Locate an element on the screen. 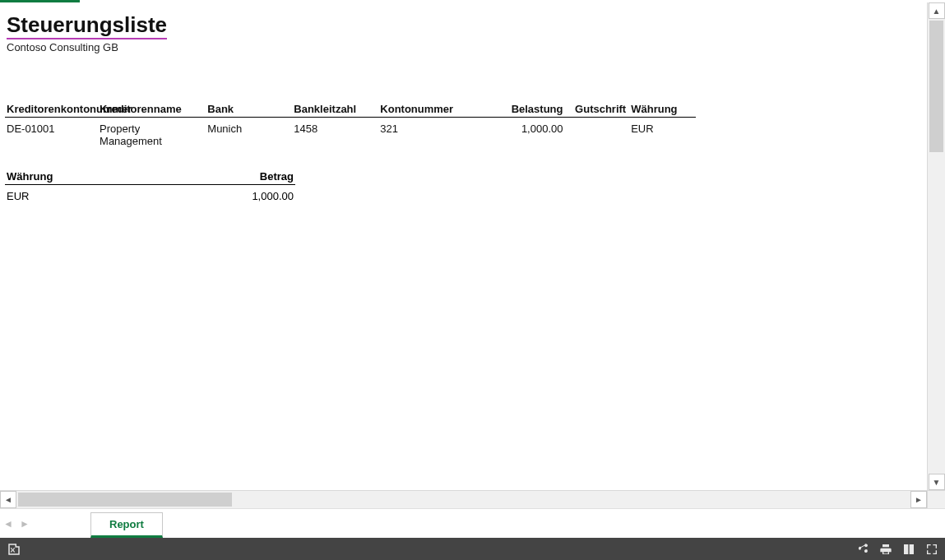 This screenshot has height=560, width=945. cell-bank: Munich is located at coordinates (248, 135).